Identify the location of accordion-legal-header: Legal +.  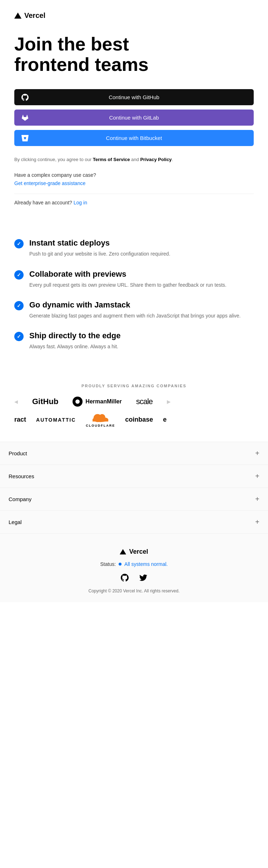
(134, 522).